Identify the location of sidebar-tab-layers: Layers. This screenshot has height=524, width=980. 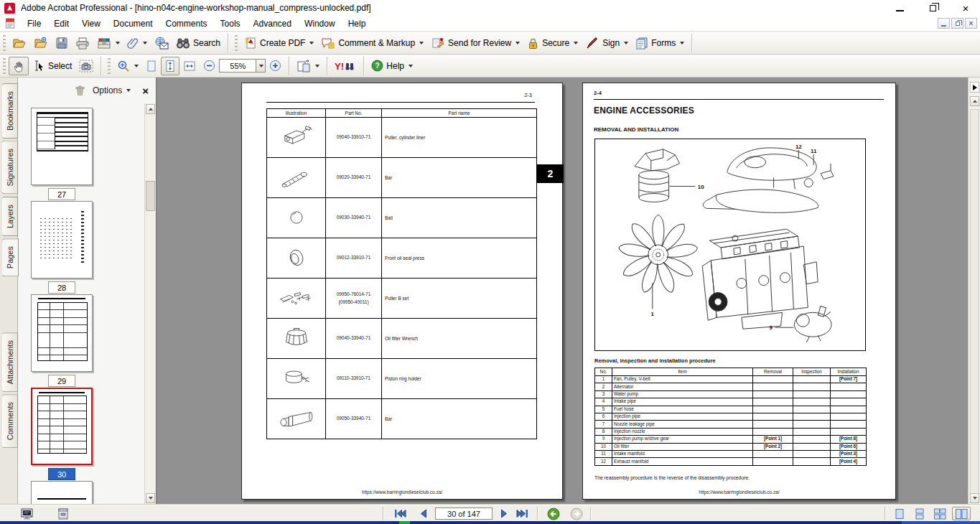
(10, 217).